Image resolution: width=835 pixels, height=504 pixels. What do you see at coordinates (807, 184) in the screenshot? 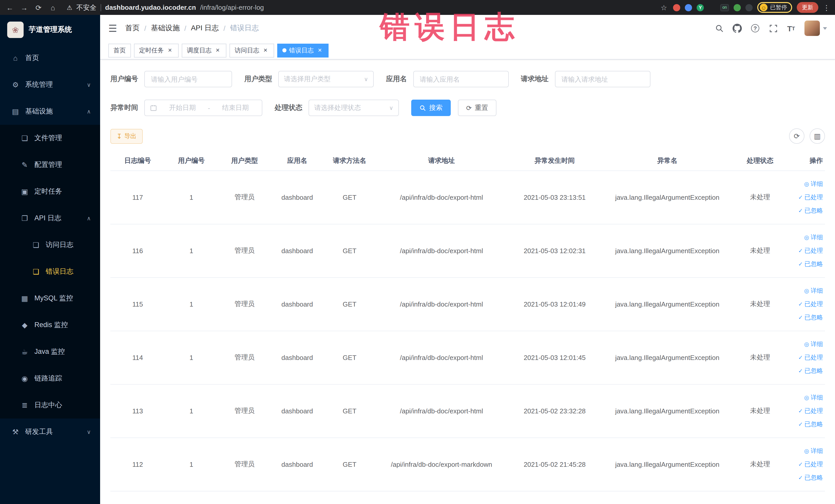
I see `view-icon: ◎` at bounding box center [807, 184].